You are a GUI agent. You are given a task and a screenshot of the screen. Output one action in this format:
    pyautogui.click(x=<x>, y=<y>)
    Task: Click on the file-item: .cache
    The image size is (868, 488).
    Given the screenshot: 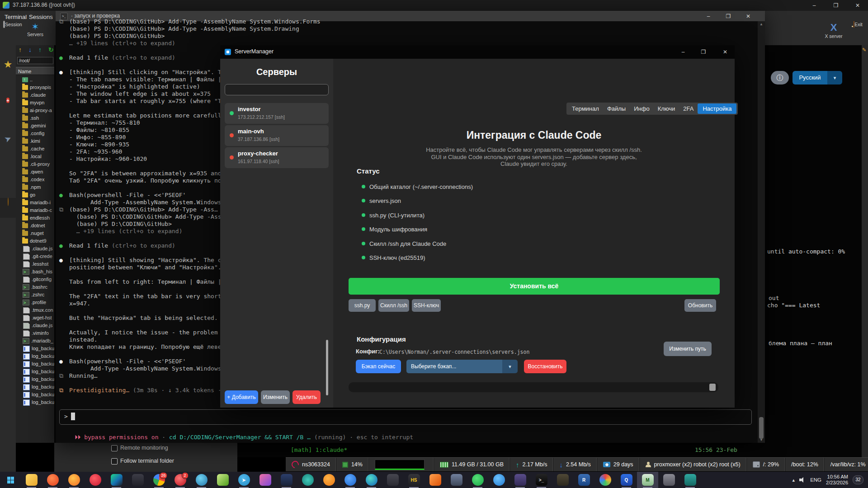 What is the action you would take?
    pyautogui.click(x=35, y=149)
    